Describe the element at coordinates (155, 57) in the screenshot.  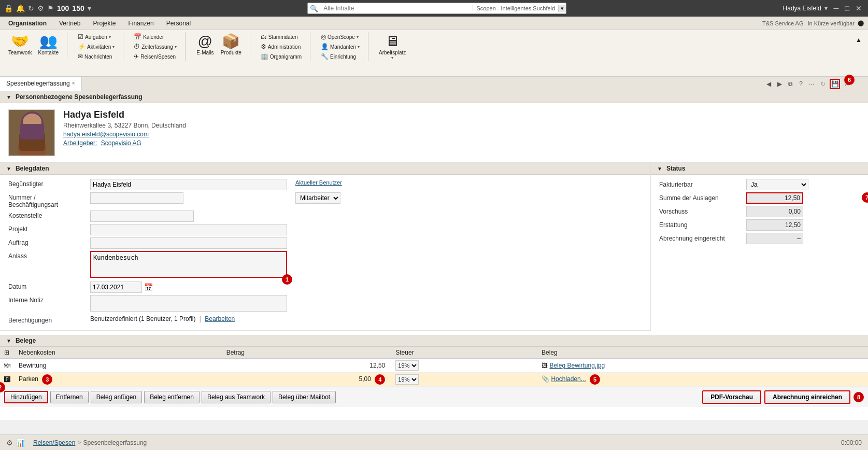
I see `ribbon-reisen: ✈ Reisen/Spesen` at that location.